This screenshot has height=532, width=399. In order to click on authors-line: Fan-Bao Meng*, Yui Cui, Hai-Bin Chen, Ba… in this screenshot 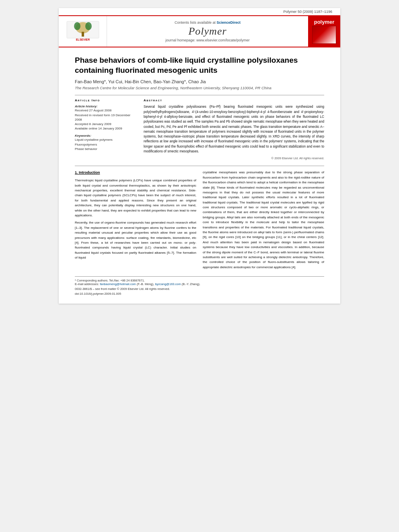, I will do `click(200, 82)`.